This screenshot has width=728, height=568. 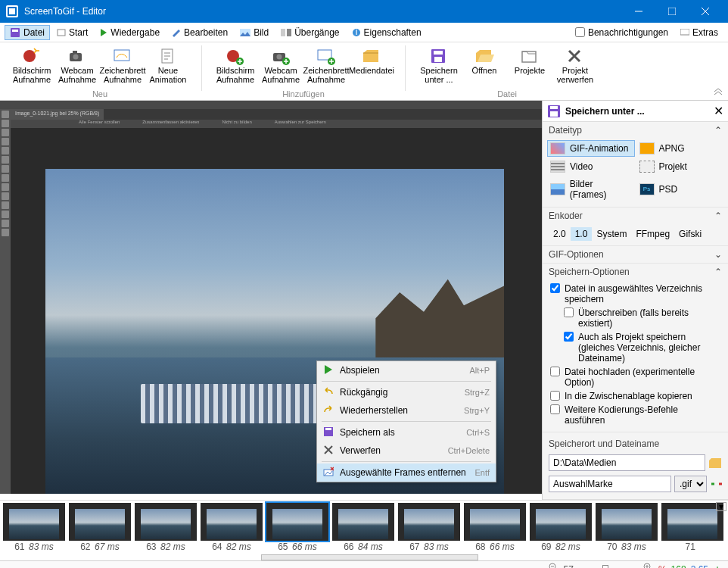 What do you see at coordinates (329, 392) in the screenshot?
I see `undo-icon` at bounding box center [329, 392].